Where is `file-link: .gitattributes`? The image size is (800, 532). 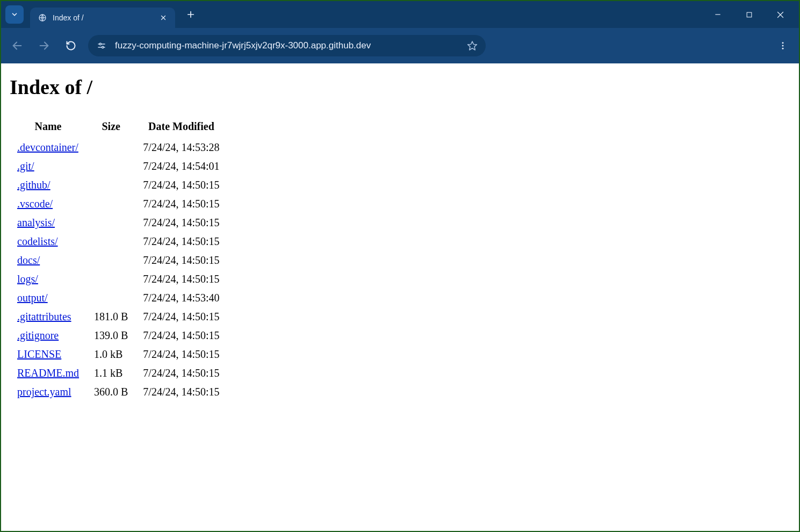 file-link: .gitattributes is located at coordinates (44, 317).